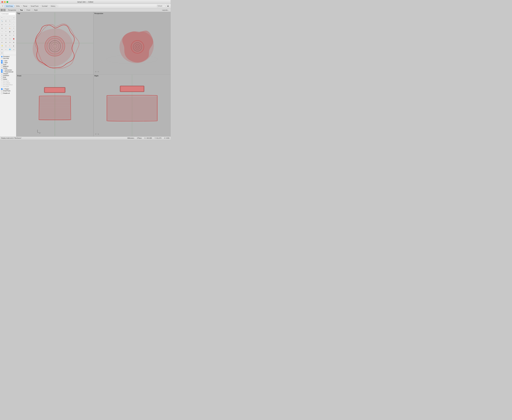 This screenshot has height=420, width=512. What do you see at coordinates (6, 35) in the screenshot?
I see `tool-cage: ⊞` at bounding box center [6, 35].